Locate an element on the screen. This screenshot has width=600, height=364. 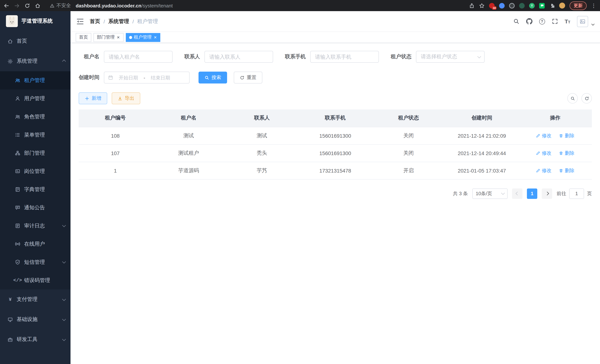
dictionary-icon is located at coordinates (18, 189).